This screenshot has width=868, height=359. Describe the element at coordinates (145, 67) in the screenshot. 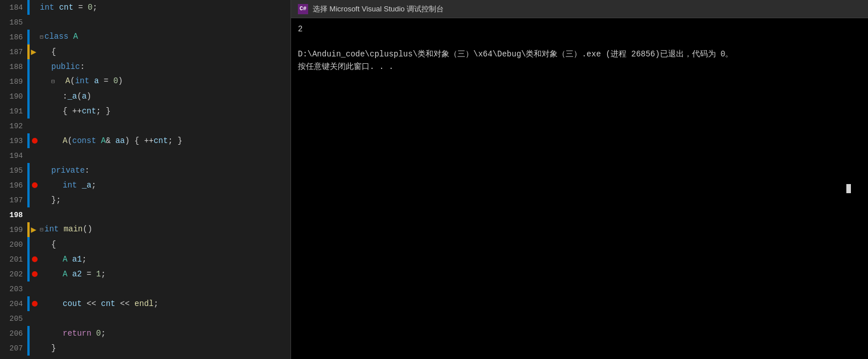

I see `code-line-188: 188 public:` at that location.